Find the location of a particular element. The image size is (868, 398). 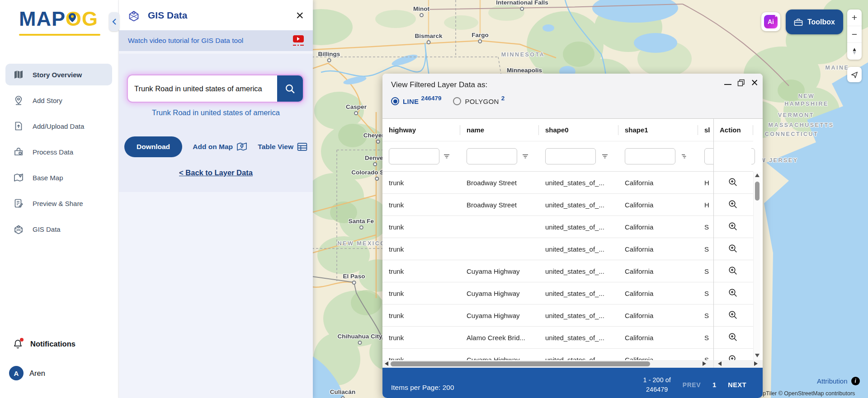

modal-title: View Filtered Layer Data as: is located at coordinates (439, 85).